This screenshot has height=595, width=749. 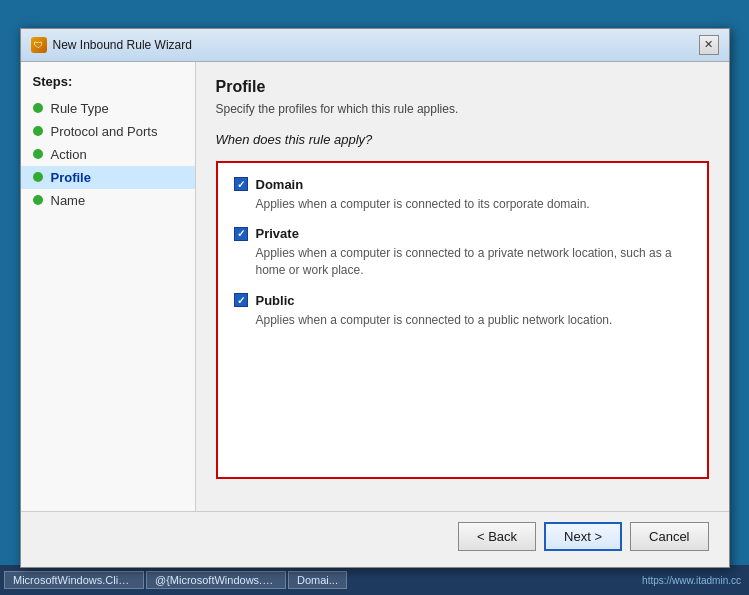 I want to click on dot-rule-type, so click(x=38, y=108).